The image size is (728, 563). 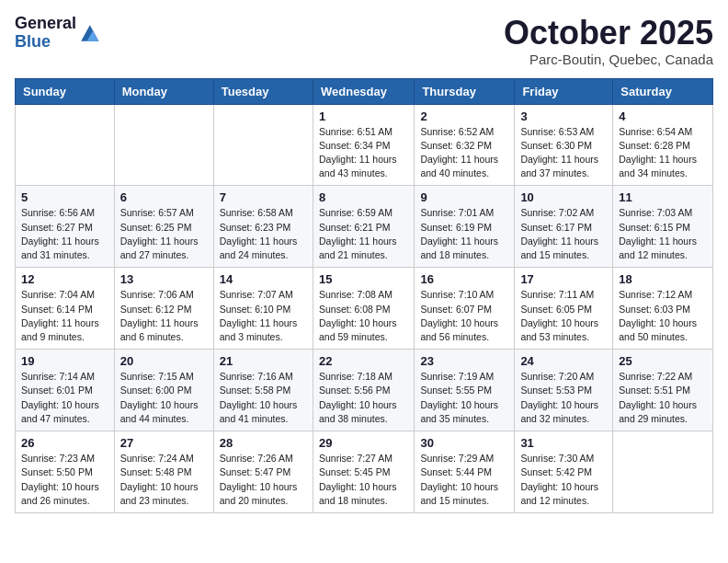 I want to click on calendar-cell: 7Sunrise: 6:58 AMSunset: 6:23 PMDaylight…, so click(x=263, y=226).